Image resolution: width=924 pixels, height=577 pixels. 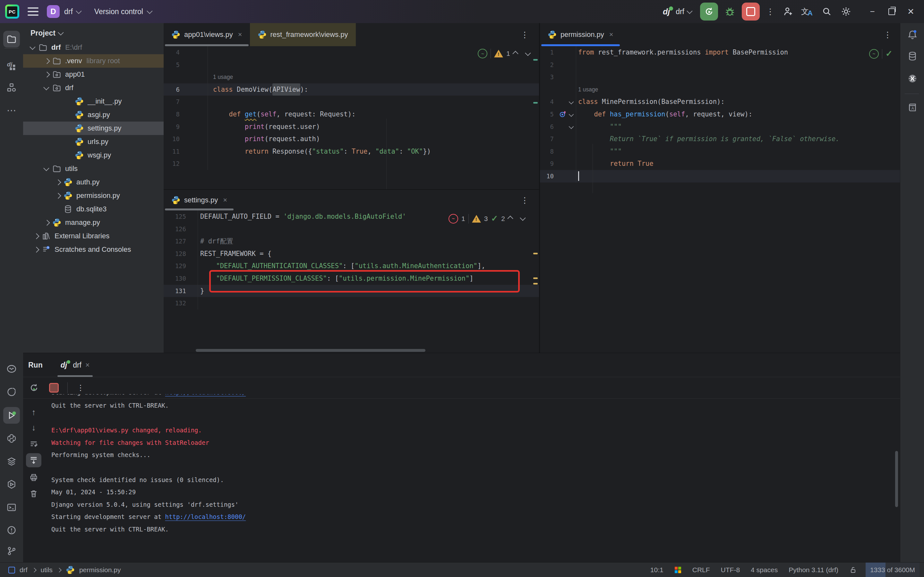 I want to click on code-line: 9 return True, so click(x=720, y=164).